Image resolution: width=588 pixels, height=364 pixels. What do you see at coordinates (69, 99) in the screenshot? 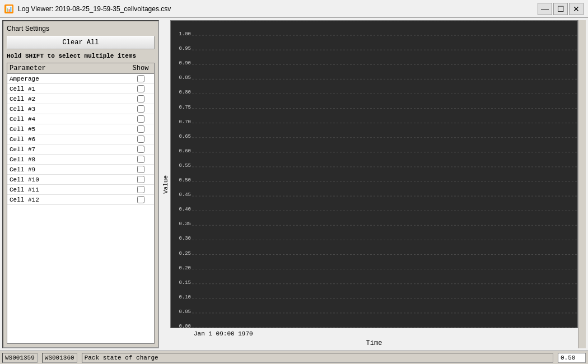
I see `param-name: Cell #2` at bounding box center [69, 99].